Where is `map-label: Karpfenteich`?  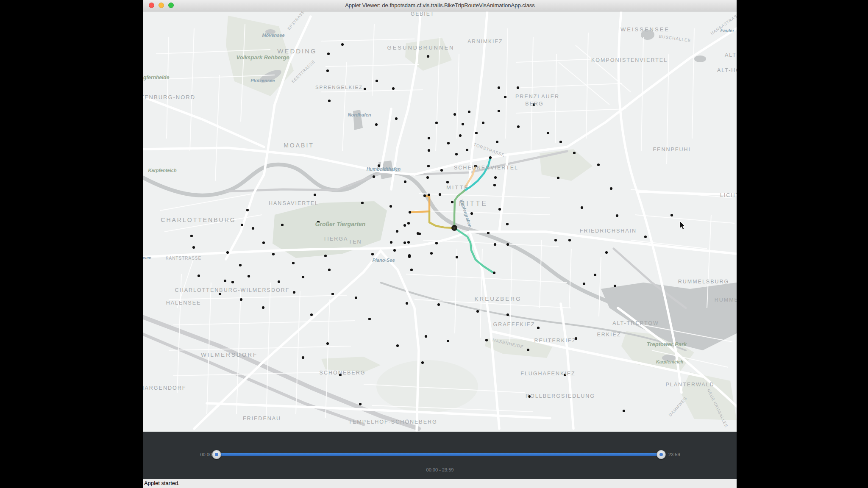
map-label: Karpfenteich is located at coordinates (162, 170).